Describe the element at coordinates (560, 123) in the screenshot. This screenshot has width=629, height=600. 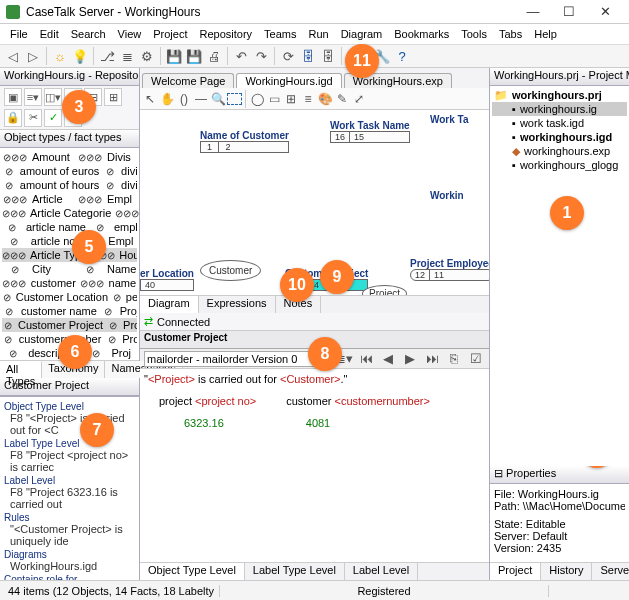
I see `pm-item: ▪work task.igd` at that location.